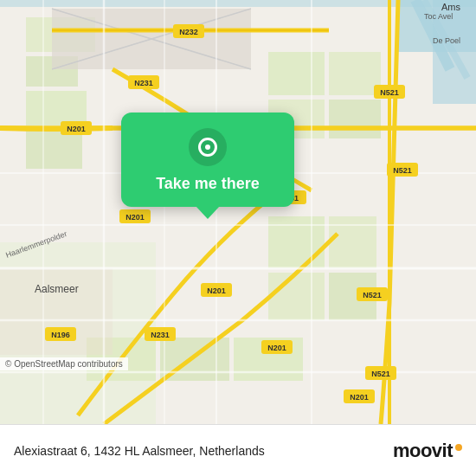  What do you see at coordinates (459, 447) in the screenshot?
I see `moovit-dot` at bounding box center [459, 447].